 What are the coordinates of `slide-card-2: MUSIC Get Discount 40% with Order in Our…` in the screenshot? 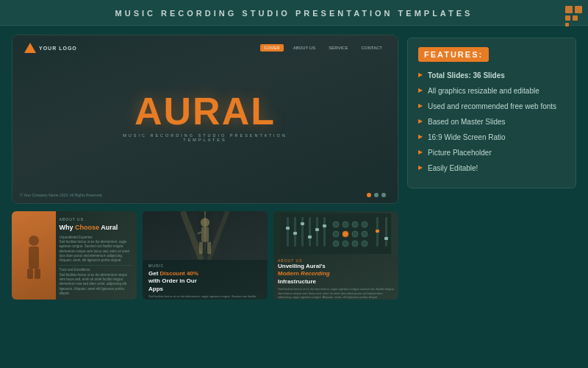 It's located at (205, 255).